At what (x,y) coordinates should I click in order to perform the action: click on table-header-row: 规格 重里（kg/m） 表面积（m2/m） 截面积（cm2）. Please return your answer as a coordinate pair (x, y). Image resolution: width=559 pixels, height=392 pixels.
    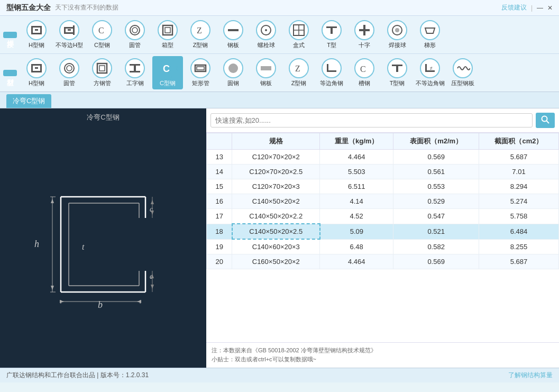
    Looking at the image, I should click on (383, 142).